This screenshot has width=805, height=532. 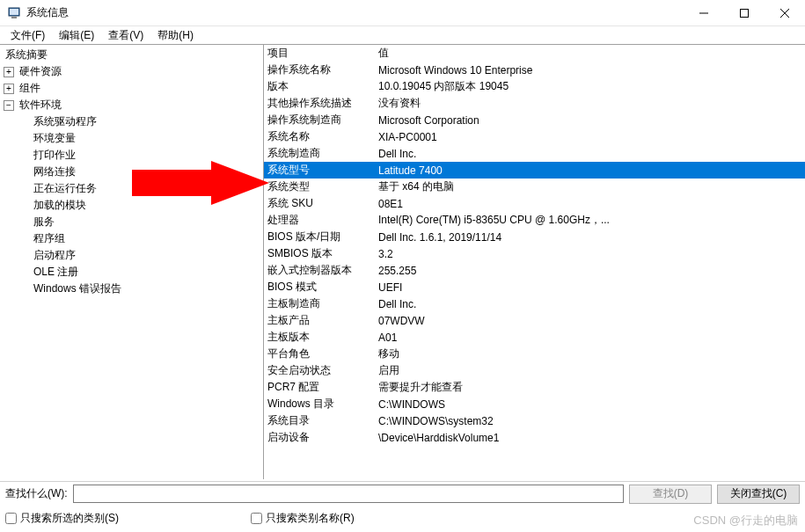 What do you see at coordinates (132, 155) in the screenshot?
I see `tree-print-jobs: 打印作业` at bounding box center [132, 155].